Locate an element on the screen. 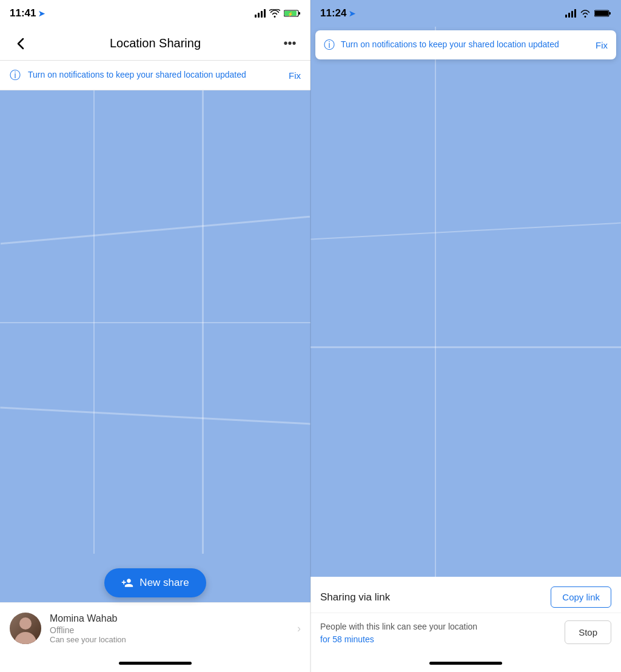 The width and height of the screenshot is (621, 672). contact-row: Momina Wahab Offline Can see your locati… is located at coordinates (155, 628).